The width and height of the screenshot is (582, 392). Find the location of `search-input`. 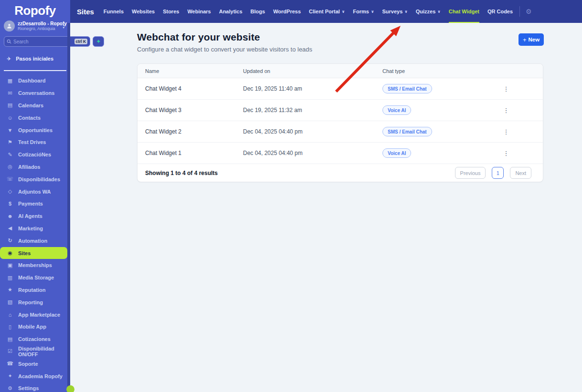

search-input is located at coordinates (43, 42).